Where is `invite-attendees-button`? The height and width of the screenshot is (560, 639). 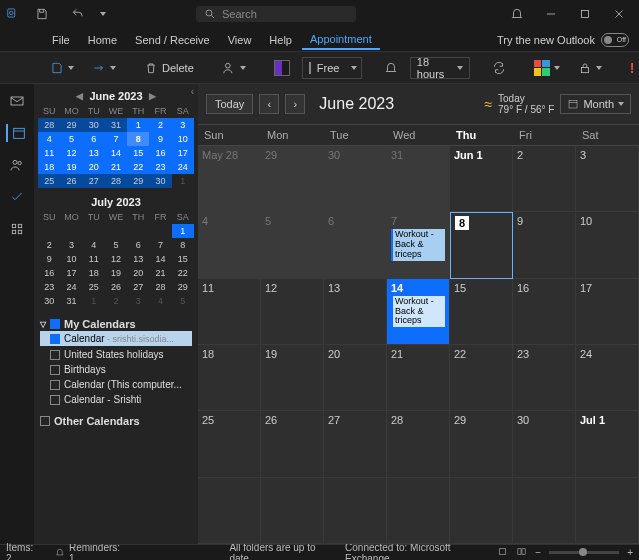
invite-attendees-button is located at coordinates (234, 68).